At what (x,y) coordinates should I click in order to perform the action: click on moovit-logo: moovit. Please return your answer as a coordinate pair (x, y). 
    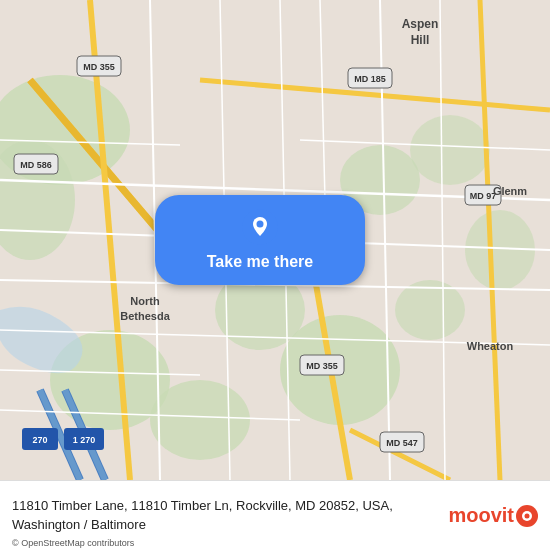
    Looking at the image, I should click on (493, 516).